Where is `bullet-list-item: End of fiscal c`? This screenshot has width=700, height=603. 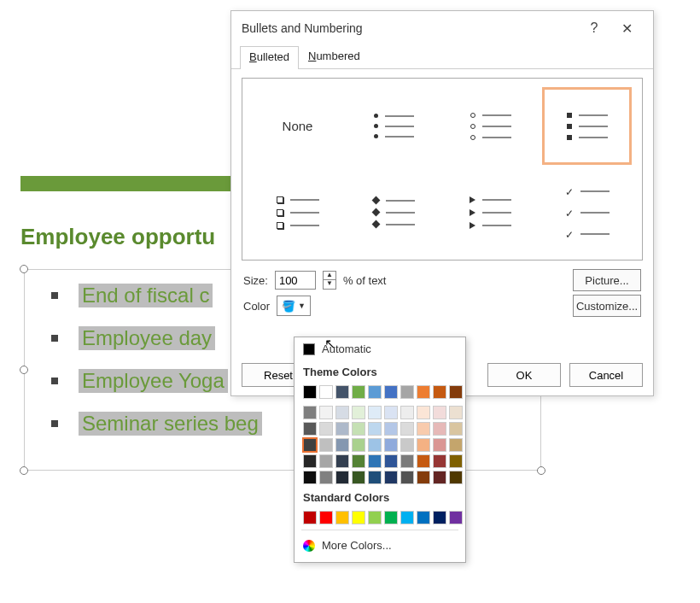
bullet-list-item: End of fiscal c is located at coordinates (131, 296).